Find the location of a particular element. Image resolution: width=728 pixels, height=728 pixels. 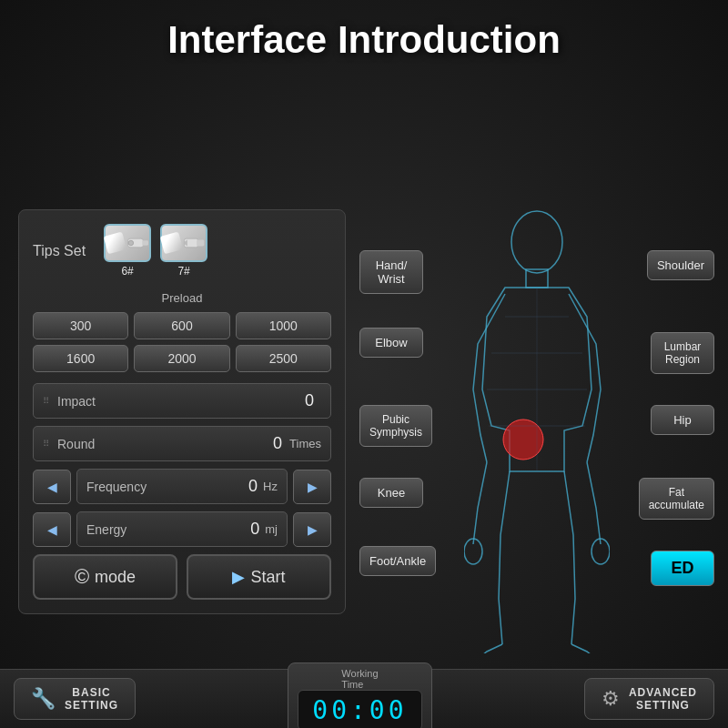

bottom-bar: 🔧 BASIC SETTING Working Time 00:00 ⚙ ADV… is located at coordinates (364, 699).